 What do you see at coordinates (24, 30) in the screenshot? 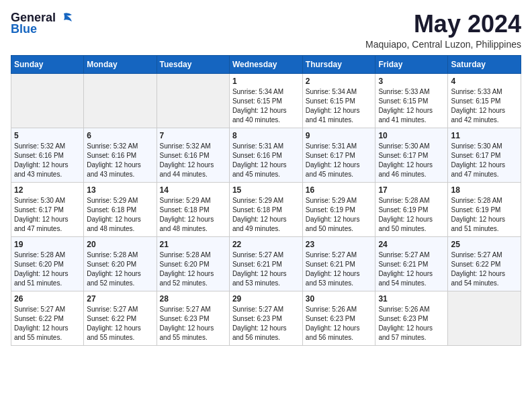
I see `logo-blue: Blue` at bounding box center [24, 30].